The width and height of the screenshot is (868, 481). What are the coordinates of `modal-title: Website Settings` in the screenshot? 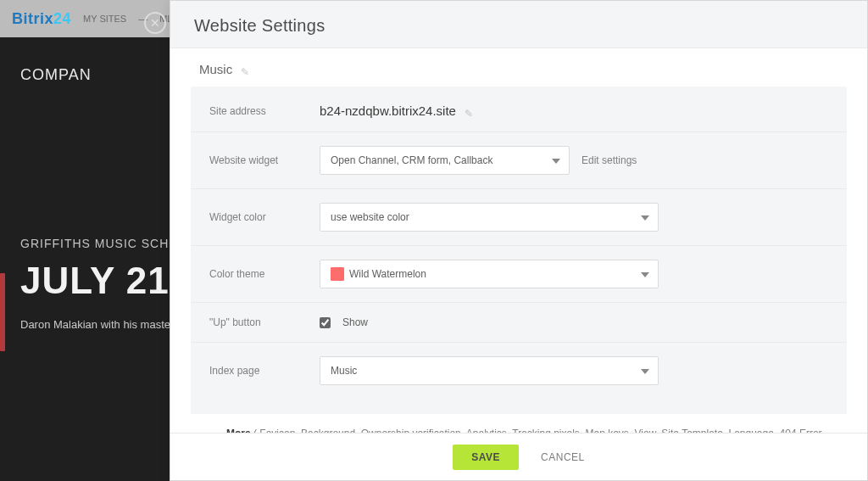 It's located at (519, 25).